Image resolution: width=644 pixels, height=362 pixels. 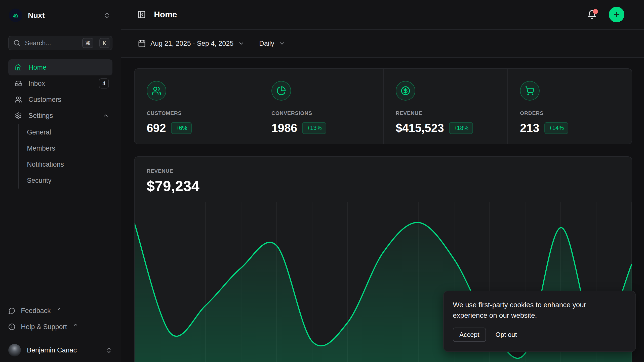 What do you see at coordinates (142, 15) in the screenshot?
I see `sidebar-collapse-button` at bounding box center [142, 15].